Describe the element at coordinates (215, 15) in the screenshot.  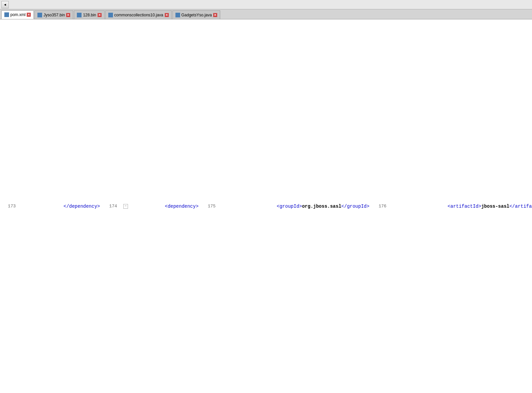
I see `tab-close-icon-5: ✕` at that location.